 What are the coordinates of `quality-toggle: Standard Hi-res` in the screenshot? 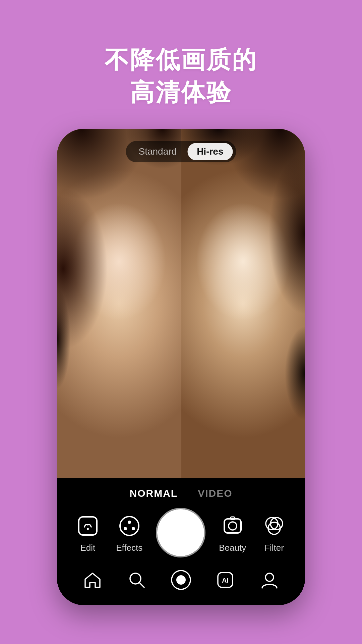 It's located at (181, 152).